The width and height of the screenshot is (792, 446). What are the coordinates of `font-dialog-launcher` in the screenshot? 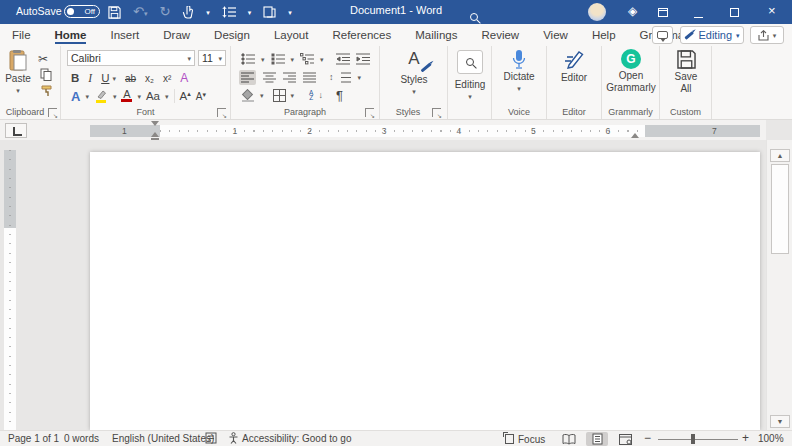 It's located at (222, 112).